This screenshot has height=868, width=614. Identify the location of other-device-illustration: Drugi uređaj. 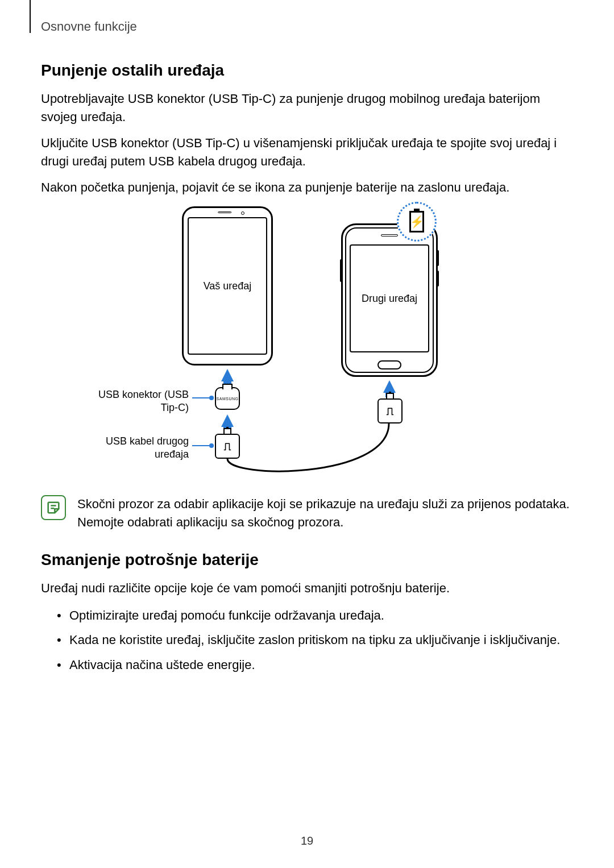
(389, 300).